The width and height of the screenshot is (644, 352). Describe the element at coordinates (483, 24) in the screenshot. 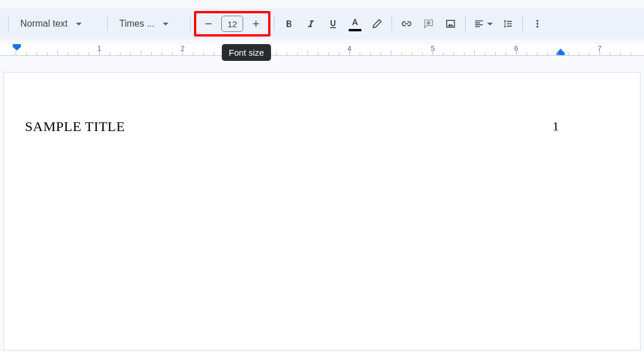

I see `align-button` at that location.